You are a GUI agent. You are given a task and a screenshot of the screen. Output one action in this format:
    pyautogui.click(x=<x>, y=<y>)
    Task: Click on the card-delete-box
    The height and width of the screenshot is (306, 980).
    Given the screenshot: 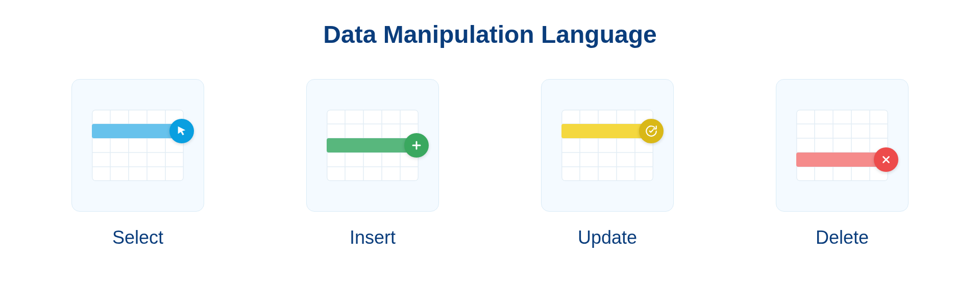 What is the action you would take?
    pyautogui.click(x=842, y=145)
    